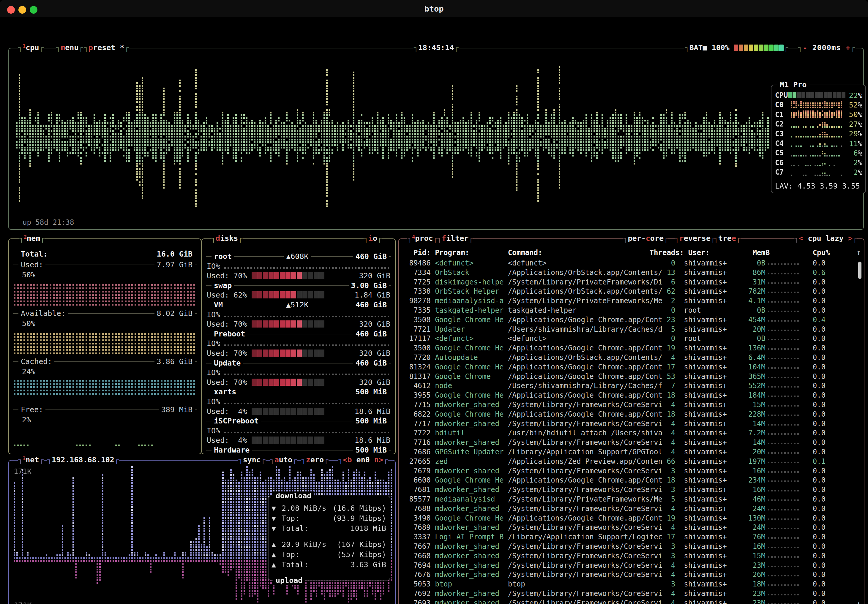 The image size is (868, 604). What do you see at coordinates (826, 48) in the screenshot?
I see `update-interval: - 2000ms +` at bounding box center [826, 48].